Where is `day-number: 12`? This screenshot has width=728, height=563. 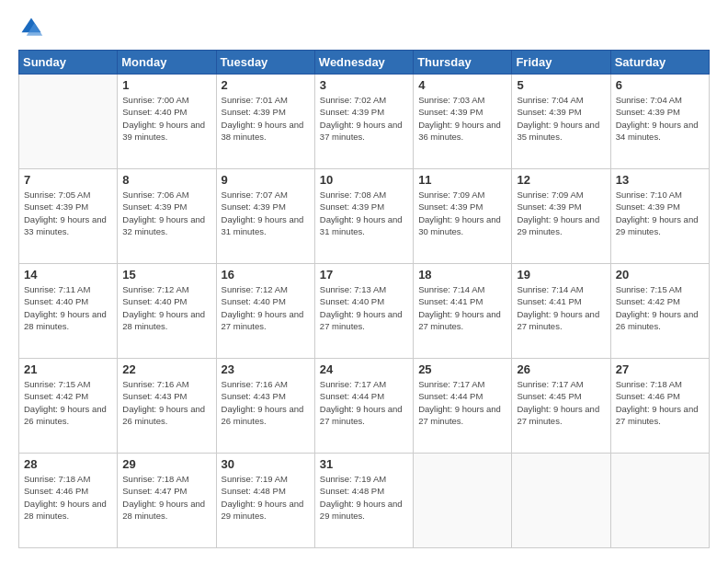 day-number: 12 is located at coordinates (561, 180).